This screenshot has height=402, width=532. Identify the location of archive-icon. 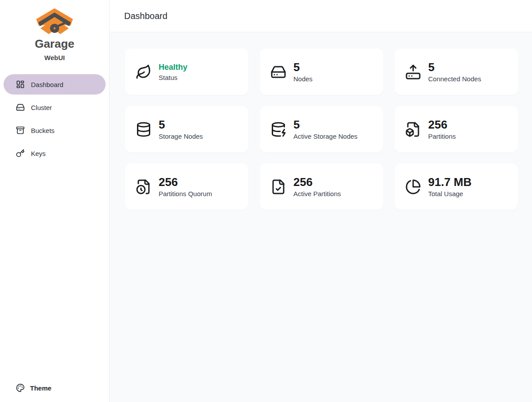
(20, 130).